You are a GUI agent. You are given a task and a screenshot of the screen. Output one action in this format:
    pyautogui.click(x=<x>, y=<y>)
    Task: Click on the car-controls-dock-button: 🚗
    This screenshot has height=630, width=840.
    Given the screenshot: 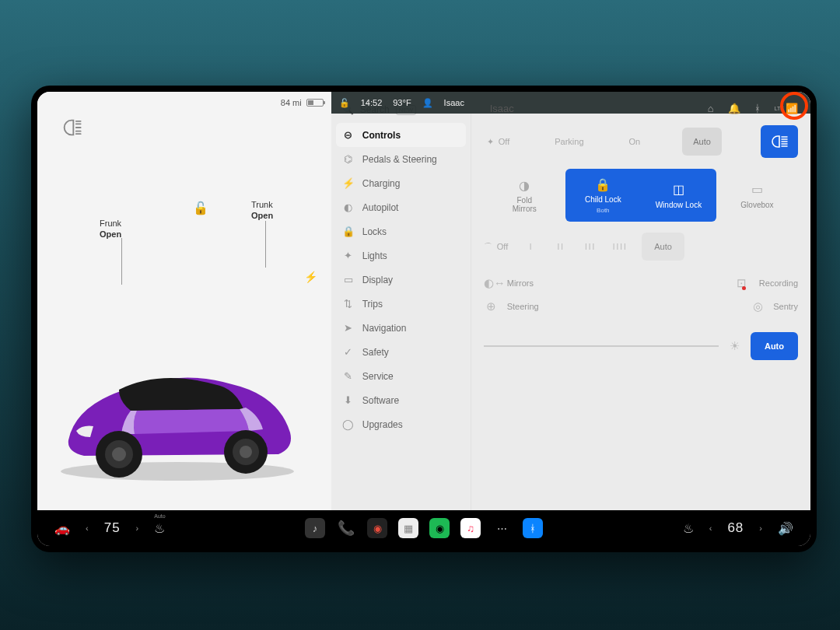 What is the action you would take?
    pyautogui.click(x=62, y=529)
    